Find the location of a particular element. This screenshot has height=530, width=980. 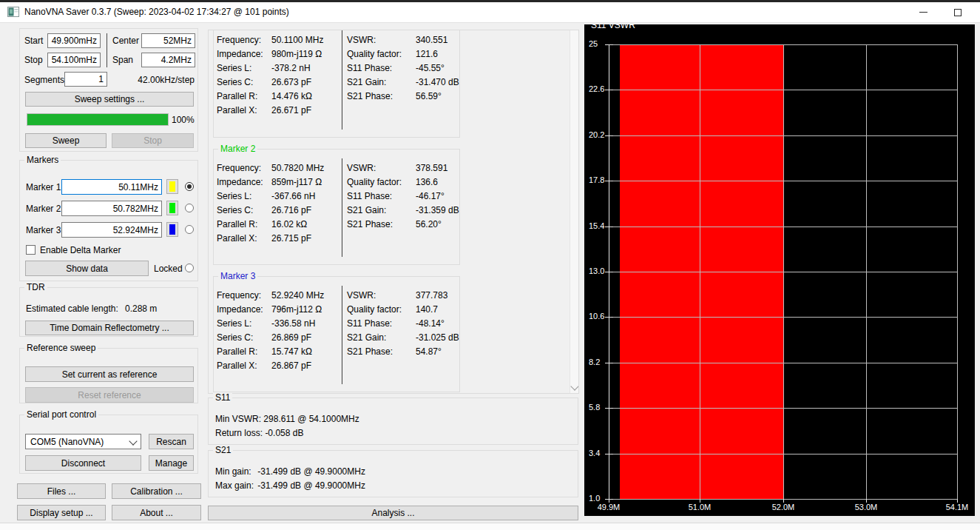

sweep-progress-bar is located at coordinates (98, 120).